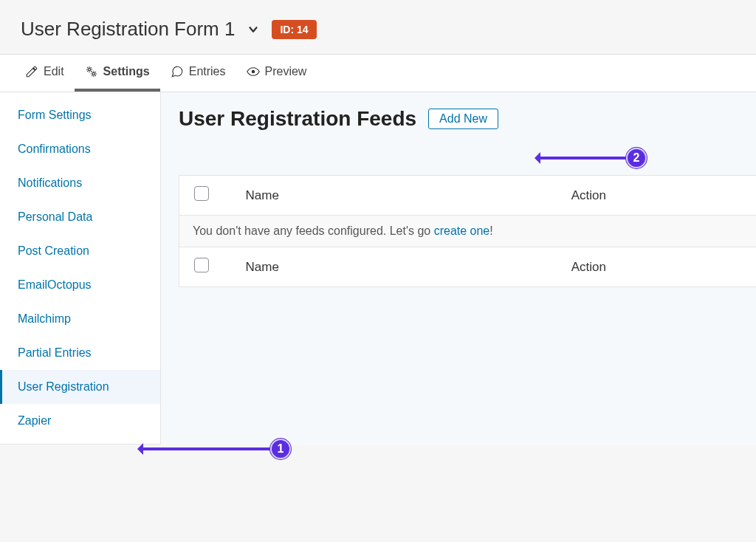  What do you see at coordinates (80, 421) in the screenshot?
I see `sidebar-item-zapier: Zapier` at bounding box center [80, 421].